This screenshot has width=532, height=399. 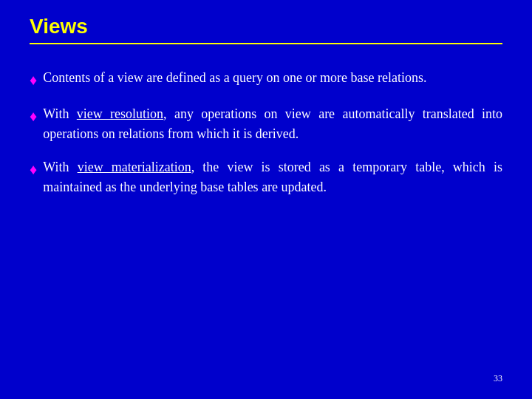 I want to click on bullet-text-1: Contents of a view are defined as a quer…, so click(x=273, y=78).